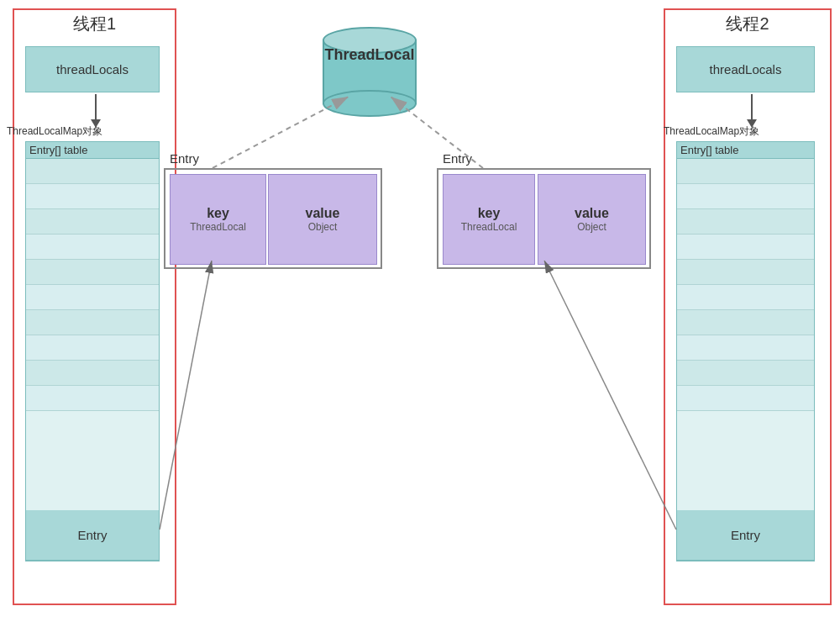 This screenshot has height=622, width=840. I want to click on thread1-row10, so click(92, 398).